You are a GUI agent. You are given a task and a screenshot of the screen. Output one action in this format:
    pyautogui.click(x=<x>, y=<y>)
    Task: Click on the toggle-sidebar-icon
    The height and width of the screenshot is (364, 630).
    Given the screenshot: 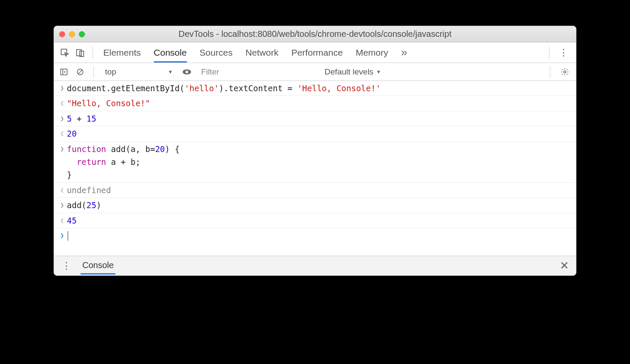 What is the action you would take?
    pyautogui.click(x=64, y=72)
    